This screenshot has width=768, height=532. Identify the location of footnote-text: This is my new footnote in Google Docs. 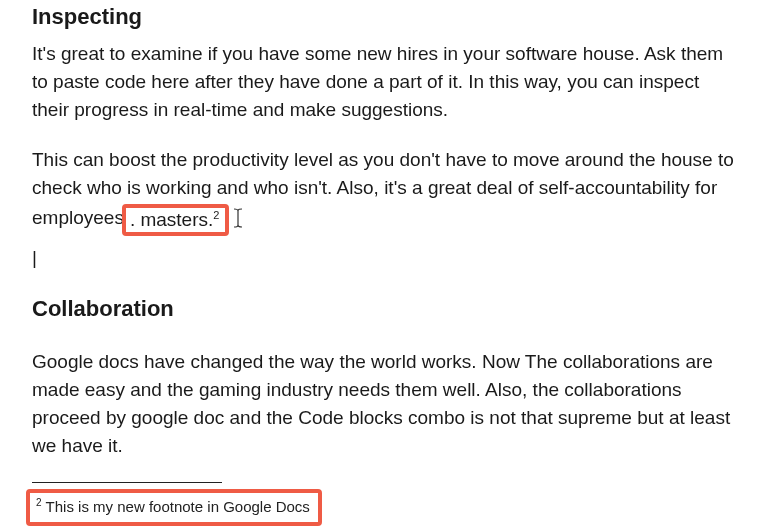
(178, 506).